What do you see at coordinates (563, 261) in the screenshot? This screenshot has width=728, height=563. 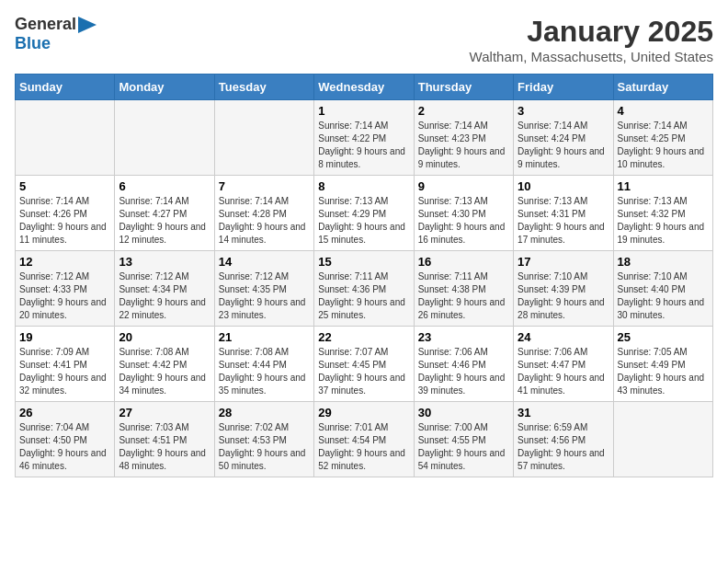 I see `day-number: 17` at bounding box center [563, 261].